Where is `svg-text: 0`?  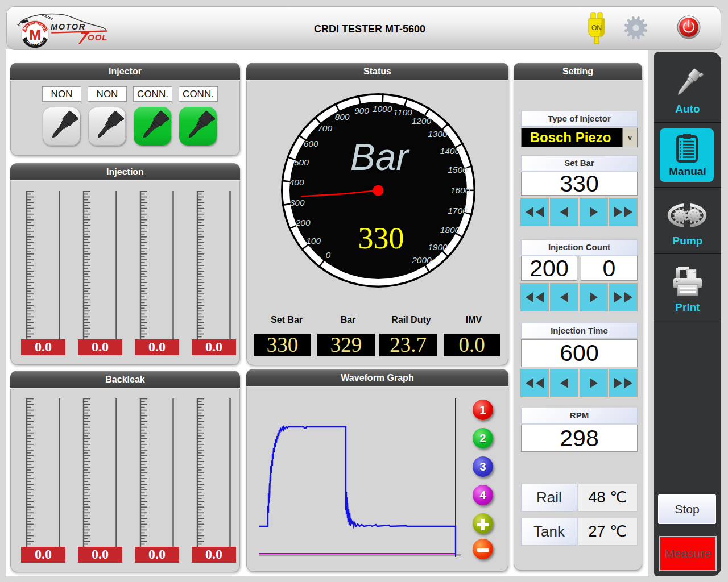 svg-text: 0 is located at coordinates (329, 255).